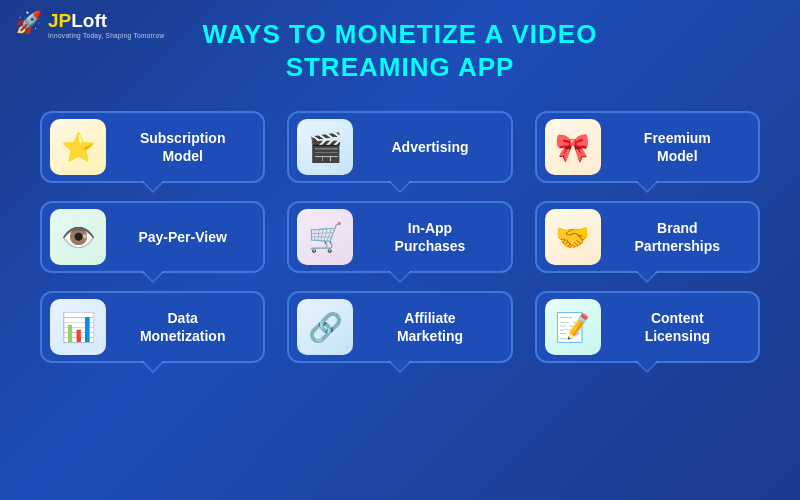  What do you see at coordinates (28, 23) in the screenshot?
I see `logo-icon: 🚀` at bounding box center [28, 23].